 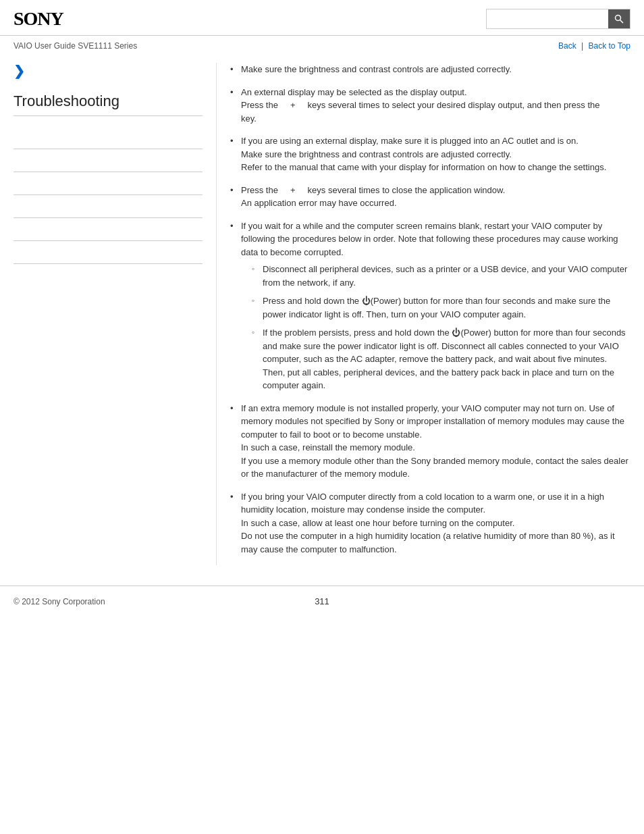 What do you see at coordinates (433, 105) in the screenshot?
I see `bullet-text-2: An external display may be selected as t…` at bounding box center [433, 105].